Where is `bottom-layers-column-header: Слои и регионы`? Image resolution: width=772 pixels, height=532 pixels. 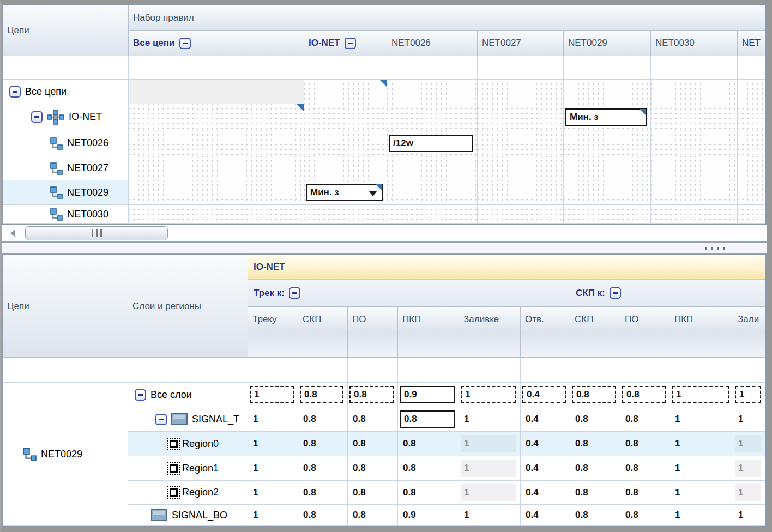 bottom-layers-column-header: Слои и регионы is located at coordinates (188, 306).